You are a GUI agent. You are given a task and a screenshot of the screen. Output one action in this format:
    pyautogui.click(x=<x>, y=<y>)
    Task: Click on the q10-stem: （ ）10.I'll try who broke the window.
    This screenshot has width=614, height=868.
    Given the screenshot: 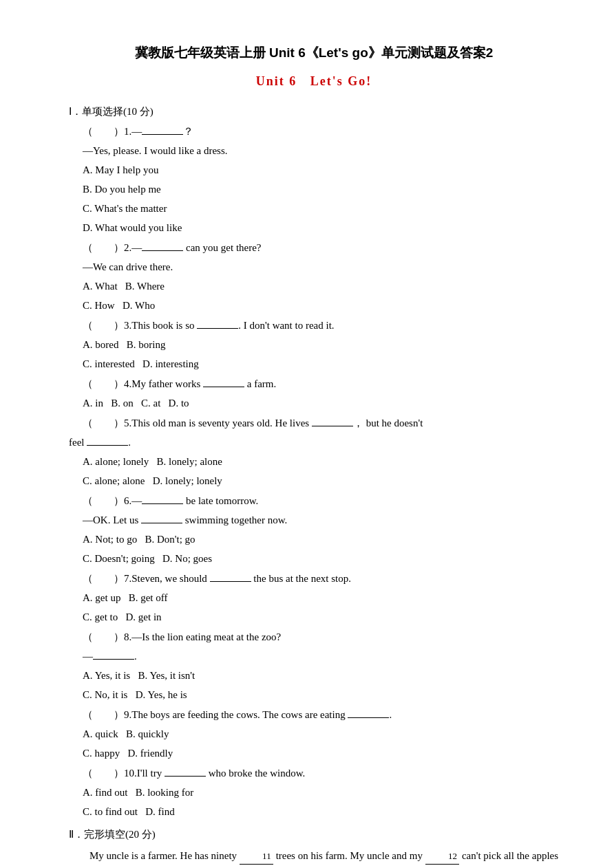 What is the action you would take?
    pyautogui.click(x=321, y=773)
    